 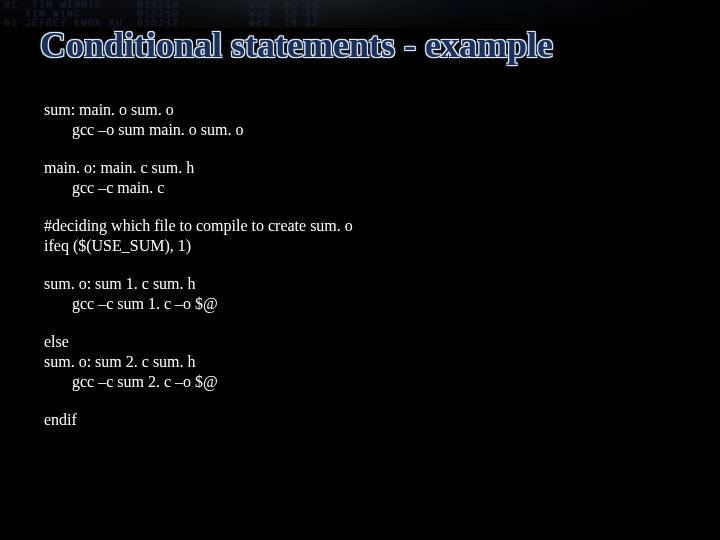 I want to click on code-line: else, so click(x=56, y=342).